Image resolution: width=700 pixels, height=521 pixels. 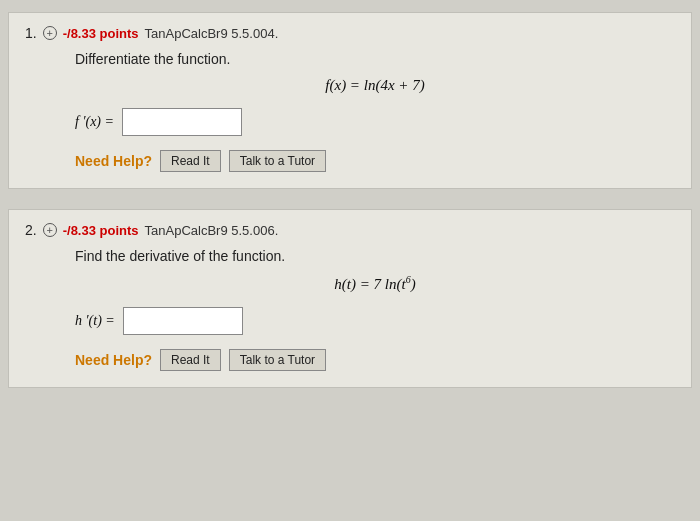 What do you see at coordinates (95, 321) in the screenshot?
I see `answer-label-2: h ′(t) =` at bounding box center [95, 321].